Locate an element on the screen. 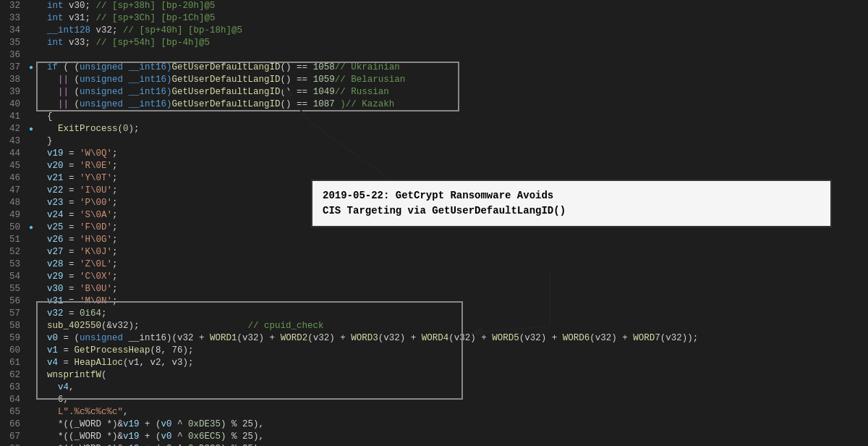  code-line: 55 v30 = 'B\0U'; is located at coordinates (434, 290).